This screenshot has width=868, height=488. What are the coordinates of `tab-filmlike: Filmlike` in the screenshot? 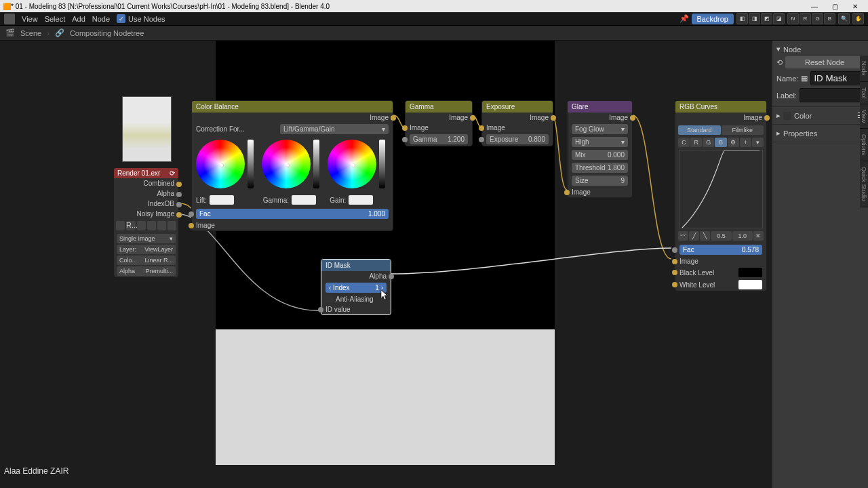 It's located at (743, 130).